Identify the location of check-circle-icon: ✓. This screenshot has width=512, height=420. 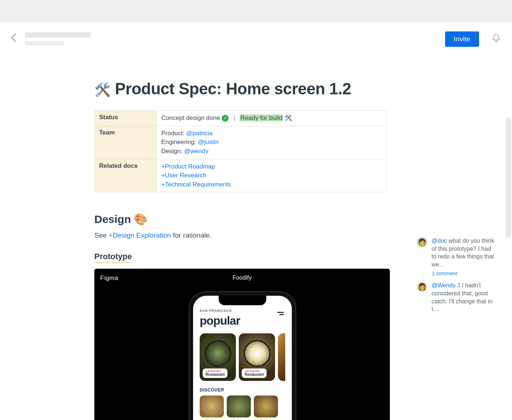
(225, 118).